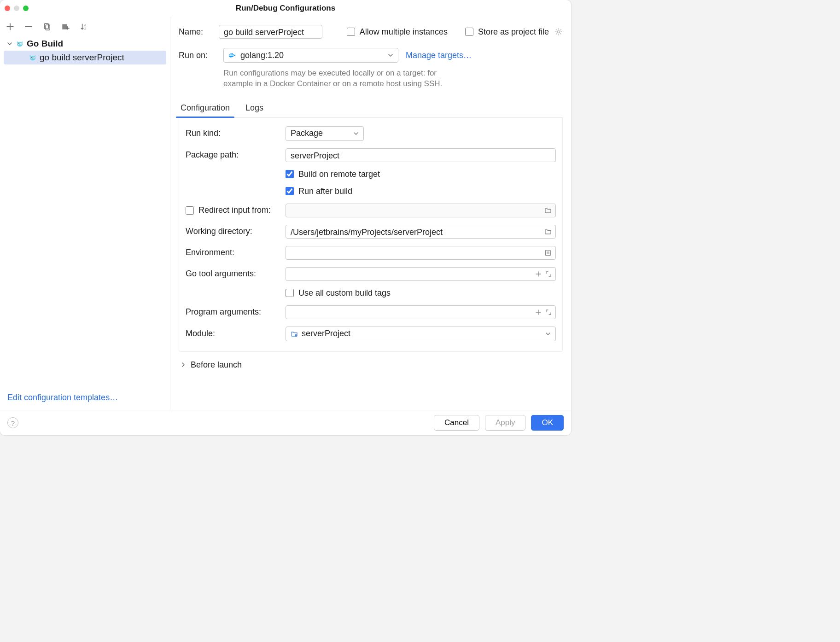  What do you see at coordinates (421, 312) in the screenshot?
I see `program-arguments-input` at bounding box center [421, 312].